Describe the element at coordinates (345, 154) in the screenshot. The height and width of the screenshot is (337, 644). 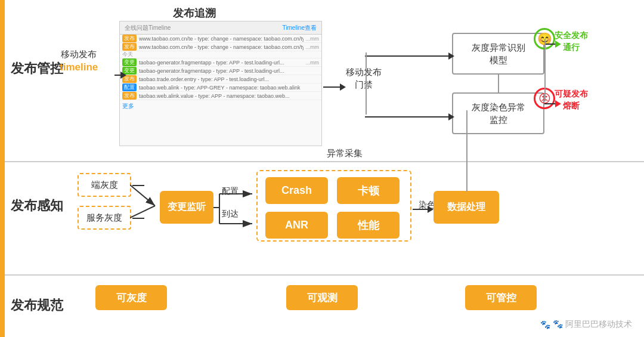
I see `exception-collect-label: 异常采集` at that location.